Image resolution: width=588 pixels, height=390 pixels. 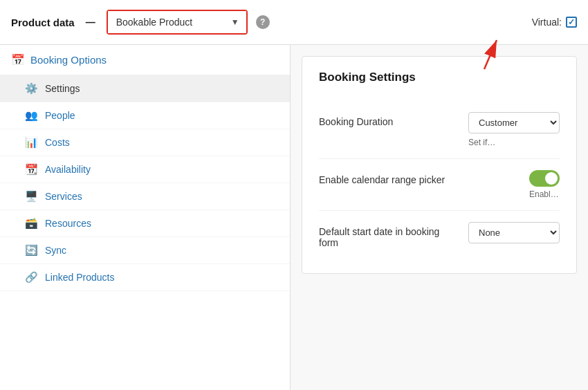 What do you see at coordinates (439, 130) in the screenshot?
I see `booking-duration-row: Booking Duration Customer Fixed Set if…` at bounding box center [439, 130].